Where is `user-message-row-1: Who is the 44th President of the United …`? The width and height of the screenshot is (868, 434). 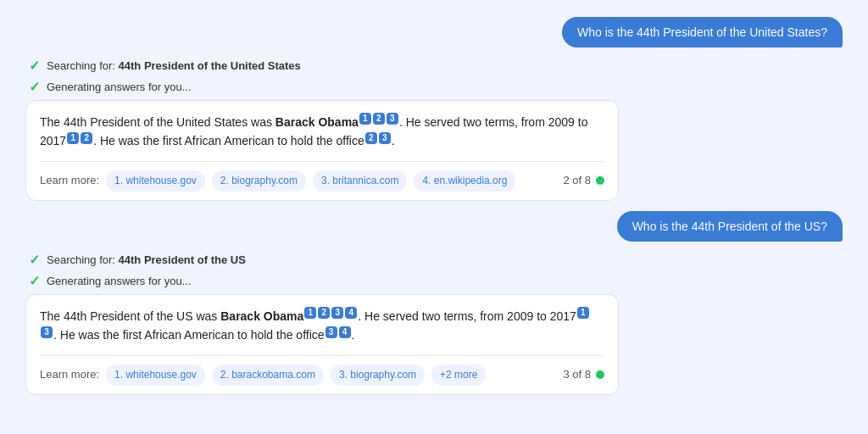
user-message-row-1: Who is the 44th President of the United … is located at coordinates (434, 32).